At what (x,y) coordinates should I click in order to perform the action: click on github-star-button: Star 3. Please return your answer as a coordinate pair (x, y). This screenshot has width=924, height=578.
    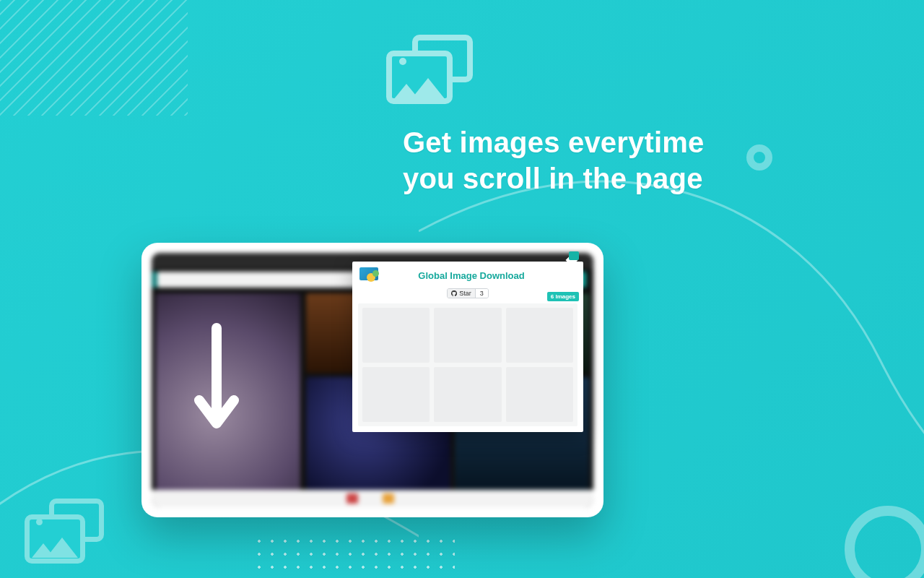
    Looking at the image, I should click on (468, 293).